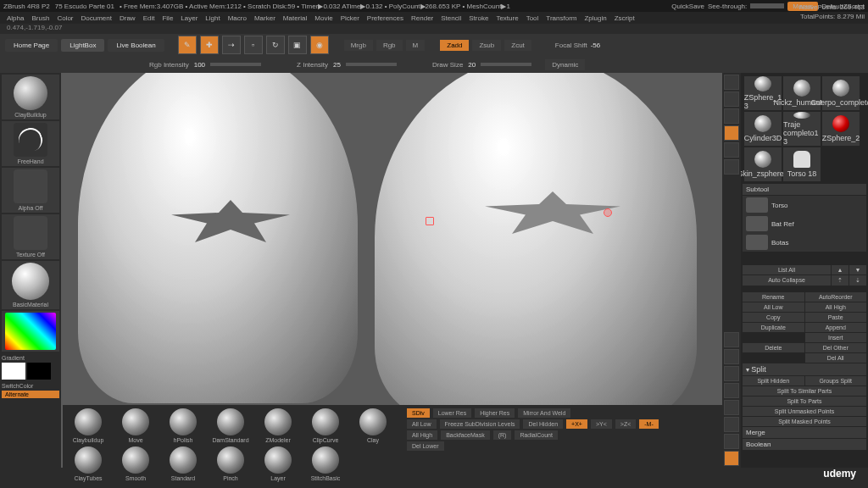 This screenshot has width=868, height=488. What do you see at coordinates (804, 224) in the screenshot?
I see `subtool-row: Bat Ref` at bounding box center [804, 224].